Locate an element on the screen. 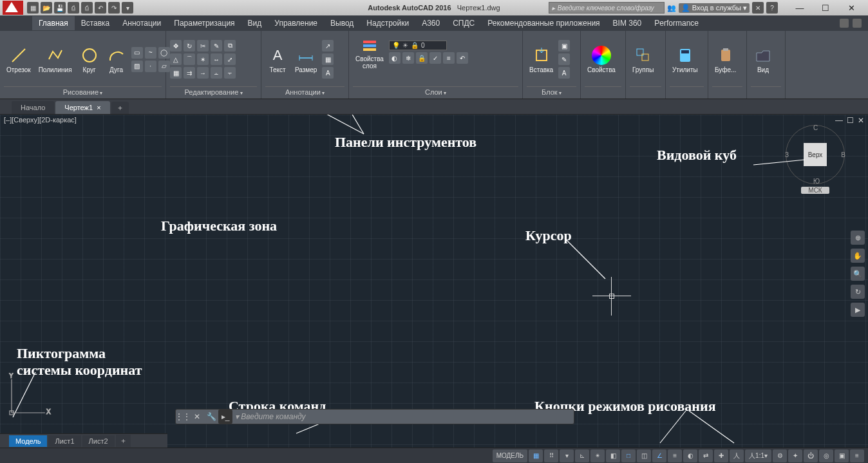 This screenshot has width=868, height=463. mtext-icon: A is located at coordinates (328, 73).